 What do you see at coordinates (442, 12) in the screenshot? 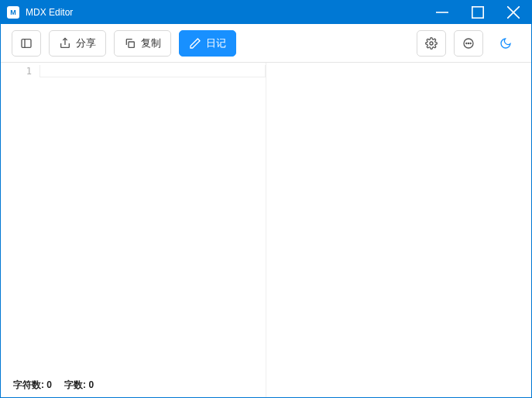
I see `minimize-icon` at bounding box center [442, 12].